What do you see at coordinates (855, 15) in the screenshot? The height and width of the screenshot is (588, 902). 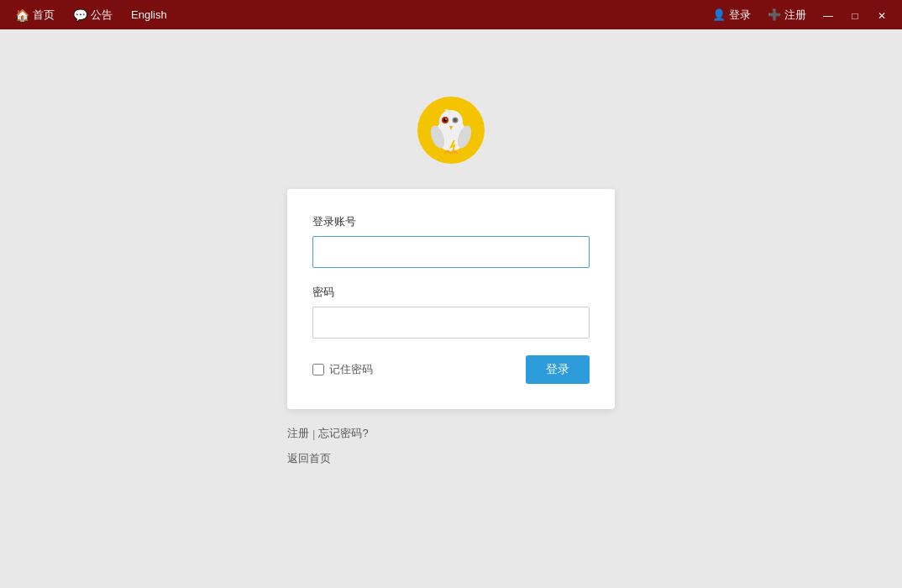 I see `maximize-button` at bounding box center [855, 15].